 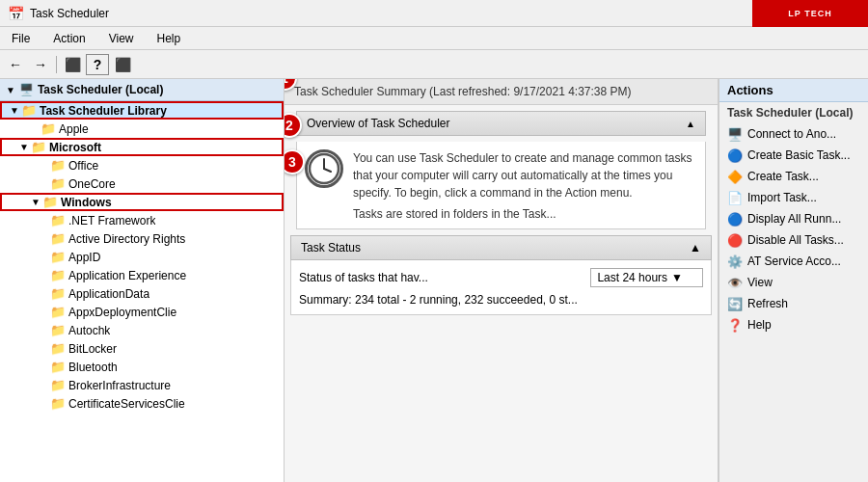 What do you see at coordinates (85, 257) in the screenshot?
I see `appid-label: AppID` at bounding box center [85, 257].